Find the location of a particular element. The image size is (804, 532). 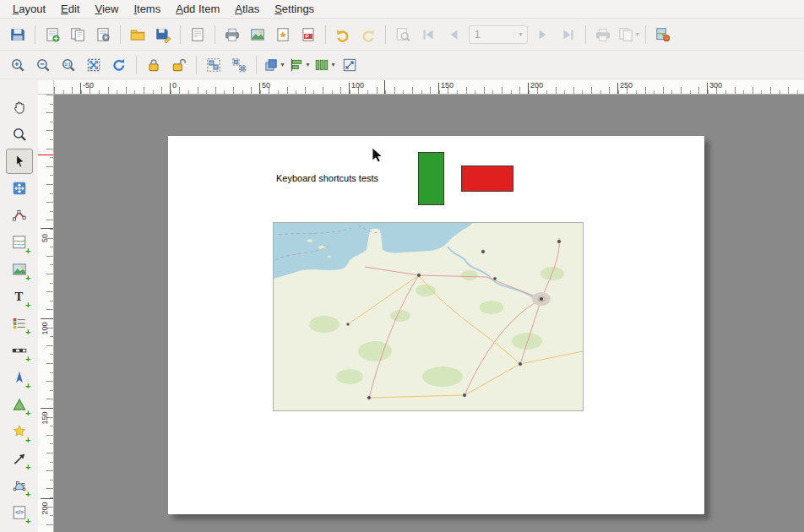

folder-icon is located at coordinates (138, 35).